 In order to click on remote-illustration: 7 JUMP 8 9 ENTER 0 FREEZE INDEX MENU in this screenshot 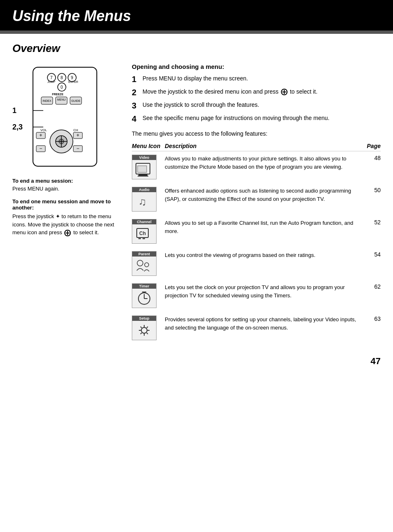, I will do `click(66, 117)`.